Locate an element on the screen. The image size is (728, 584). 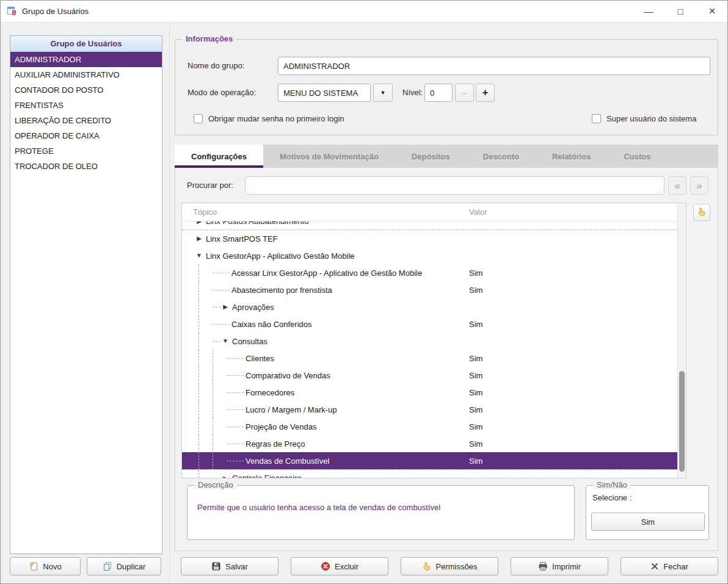
nivel-label: Nível: is located at coordinates (413, 93).